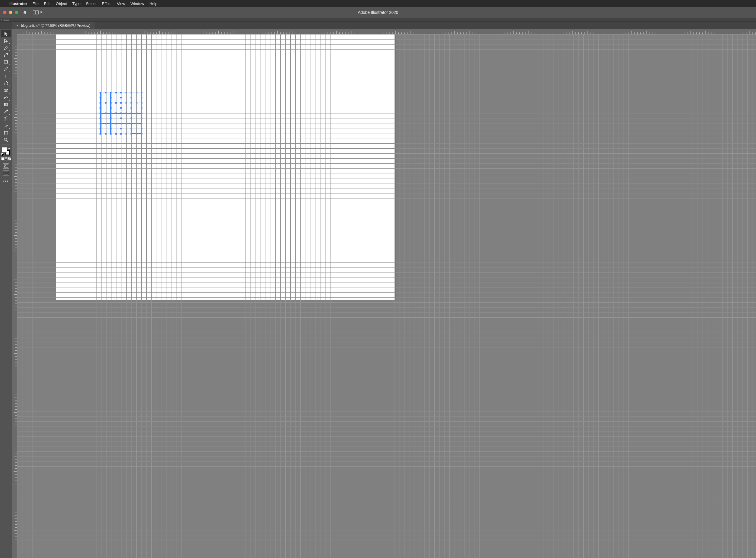 The image size is (756, 558). What do you see at coordinates (6, 294) in the screenshot?
I see `toolbox: T ⇄ •••` at bounding box center [6, 294].